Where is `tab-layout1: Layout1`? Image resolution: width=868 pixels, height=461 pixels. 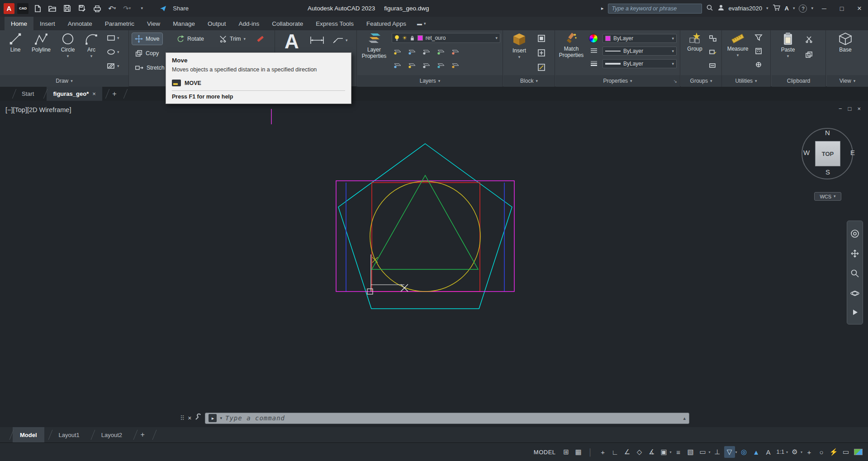
tab-layout1: Layout1 is located at coordinates (69, 435).